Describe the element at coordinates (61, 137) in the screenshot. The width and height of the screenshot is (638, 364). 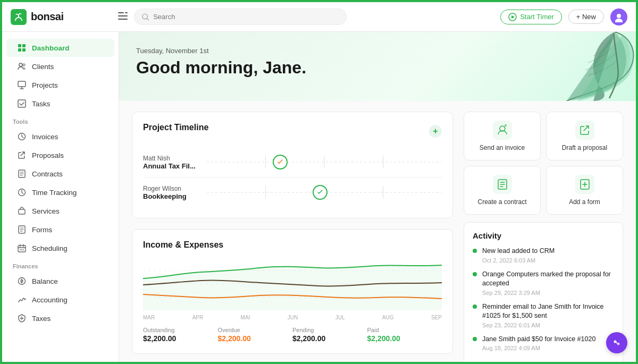
I see `sidebar-item-invoices: Invoices` at that location.